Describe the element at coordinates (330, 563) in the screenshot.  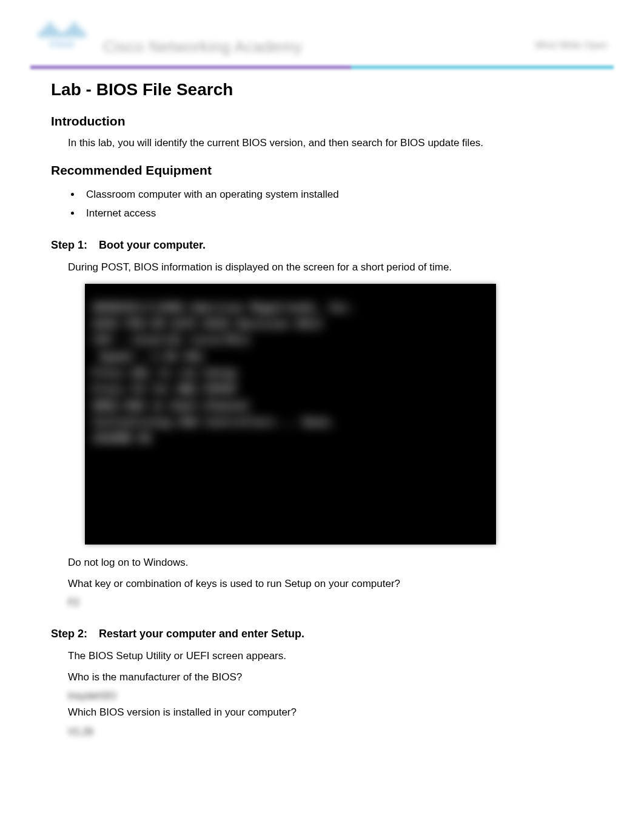
I see `step1-text2: Do not log on to Windows.` at that location.